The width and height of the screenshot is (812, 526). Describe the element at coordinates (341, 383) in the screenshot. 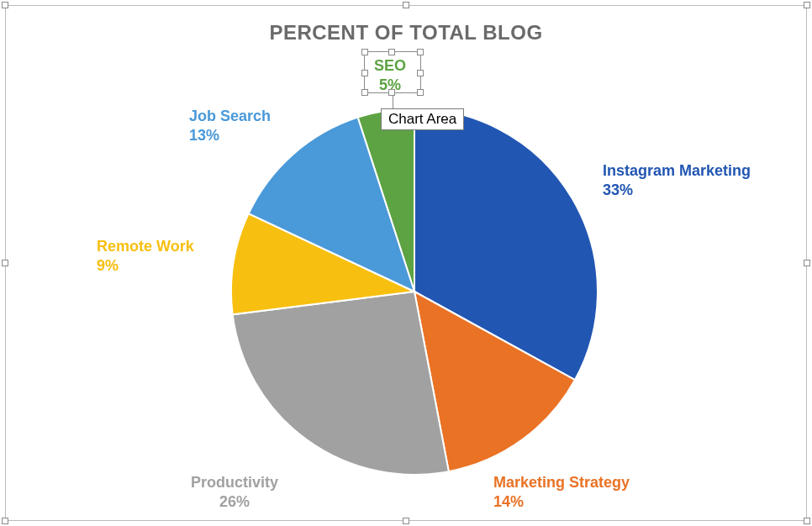

I see `pie-slice-productivity` at that location.